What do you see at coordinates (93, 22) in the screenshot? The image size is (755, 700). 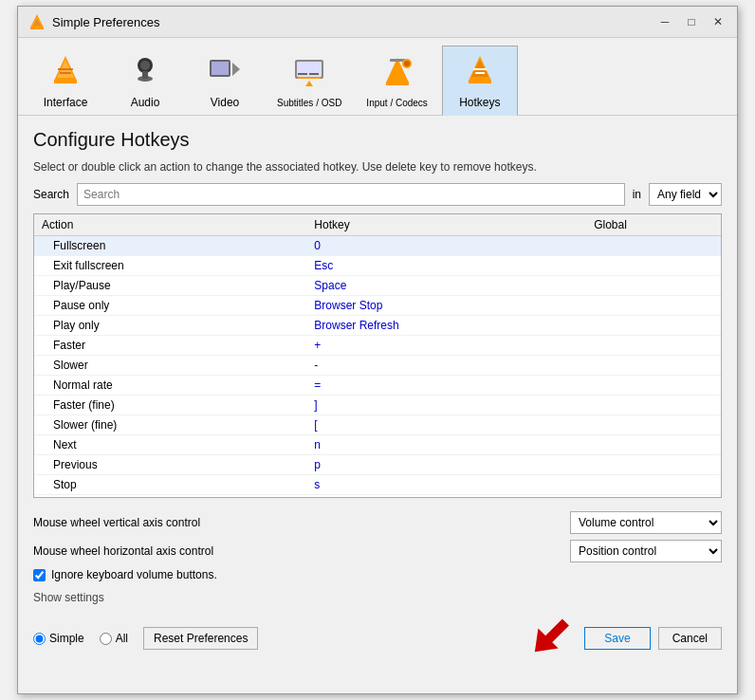 I see `title-bar-left: Simple Preferences` at bounding box center [93, 22].